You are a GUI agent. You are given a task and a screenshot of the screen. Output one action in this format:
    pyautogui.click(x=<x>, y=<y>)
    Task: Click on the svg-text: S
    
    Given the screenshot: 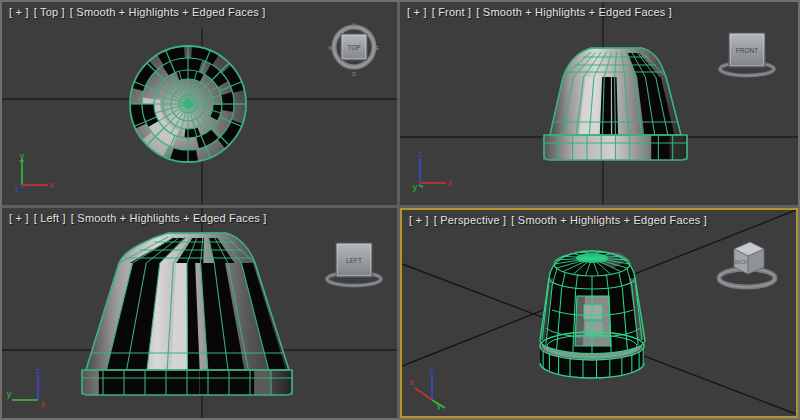 What is the action you would take?
    pyautogui.click(x=354, y=74)
    